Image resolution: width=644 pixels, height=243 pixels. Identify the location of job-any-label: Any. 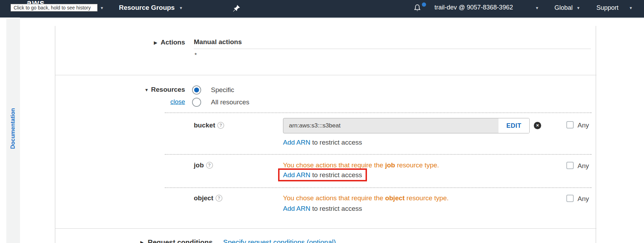
(583, 166).